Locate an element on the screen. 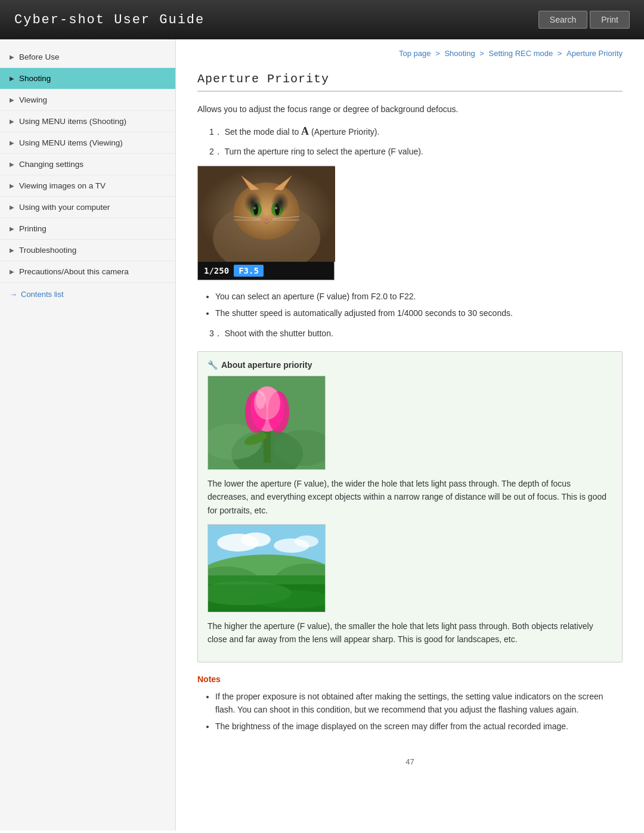 This screenshot has height=833, width=644. sidebar-item-troubleshooting: ▶ Troubleshooting is located at coordinates (88, 250).